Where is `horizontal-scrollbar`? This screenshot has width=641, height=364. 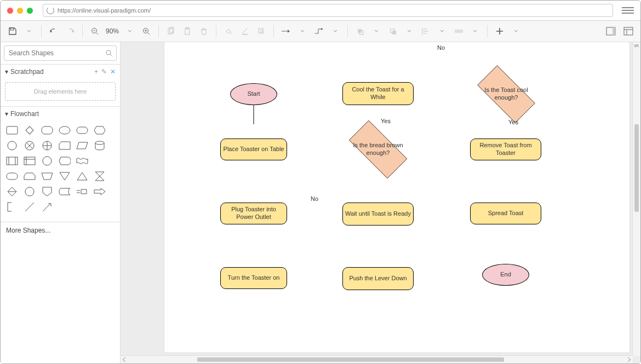 horizontal-scrollbar is located at coordinates (377, 359).